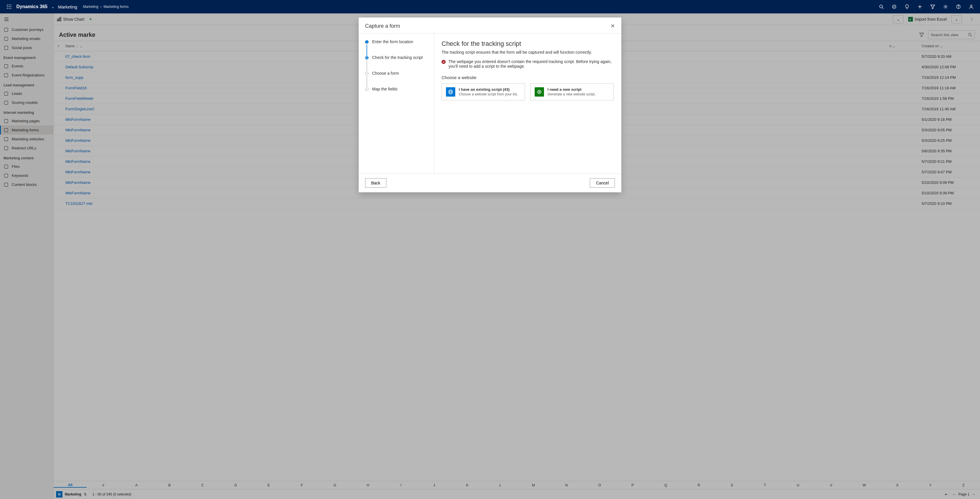 The height and width of the screenshot is (499, 980). I want to click on step-label: Map the fields, so click(385, 89).